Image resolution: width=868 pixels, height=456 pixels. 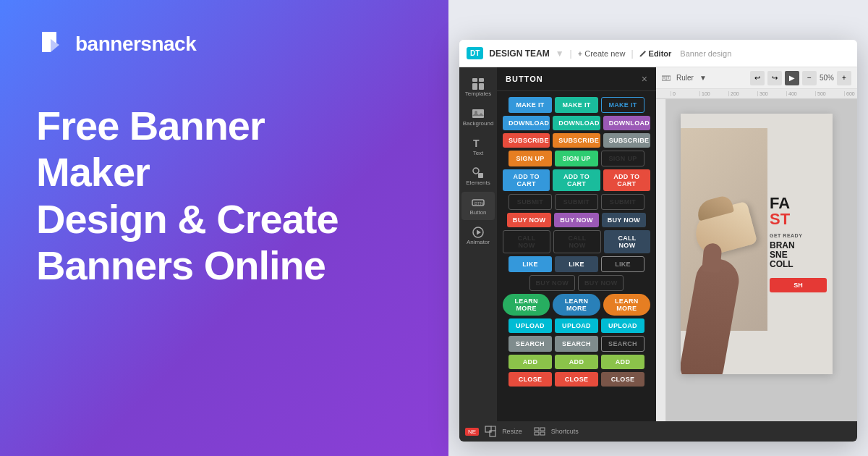 I want to click on add-btn-3: ADD, so click(x=623, y=362).